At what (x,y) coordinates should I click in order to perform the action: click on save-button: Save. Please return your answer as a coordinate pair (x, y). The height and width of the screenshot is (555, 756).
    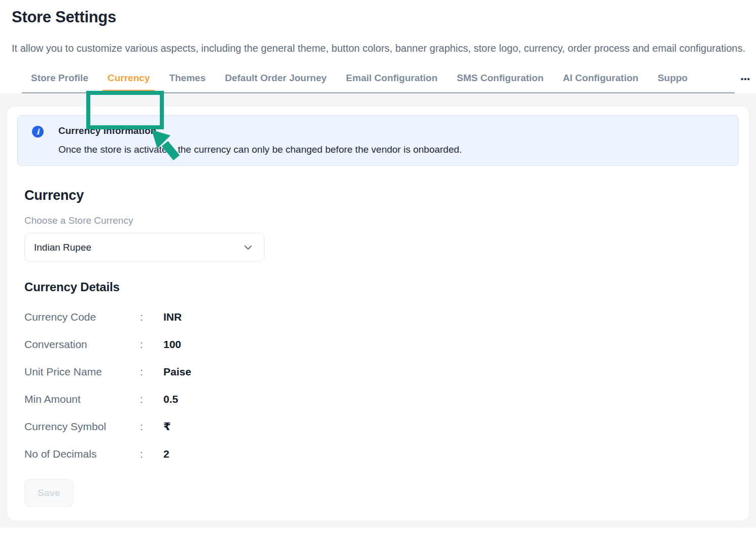
    Looking at the image, I should click on (49, 493).